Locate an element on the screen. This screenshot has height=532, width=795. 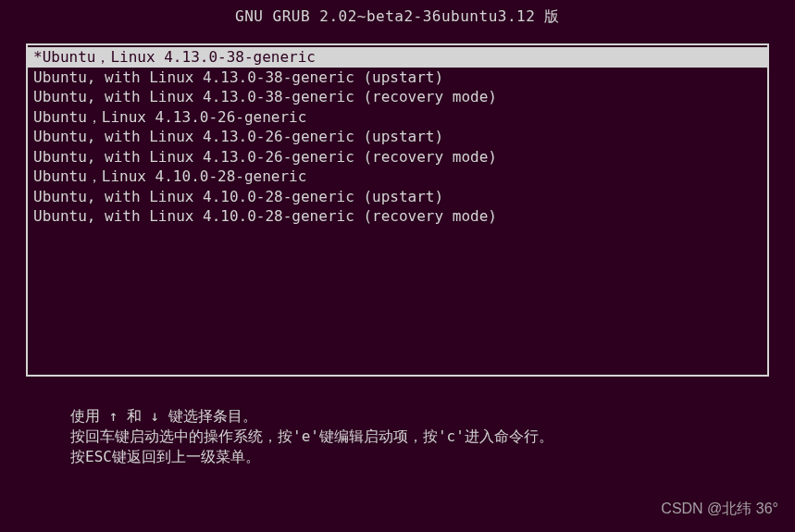
menu-item-6: Ubuntu，Linux 4.10.0-28-generic is located at coordinates (398, 177).